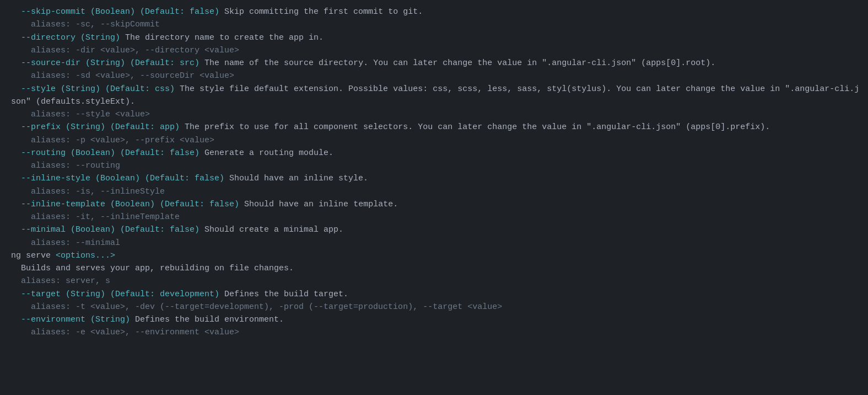  Describe the element at coordinates (438, 204) in the screenshot. I see `terminal-line: --inline-template (Boolean) (Default: fa…` at that location.